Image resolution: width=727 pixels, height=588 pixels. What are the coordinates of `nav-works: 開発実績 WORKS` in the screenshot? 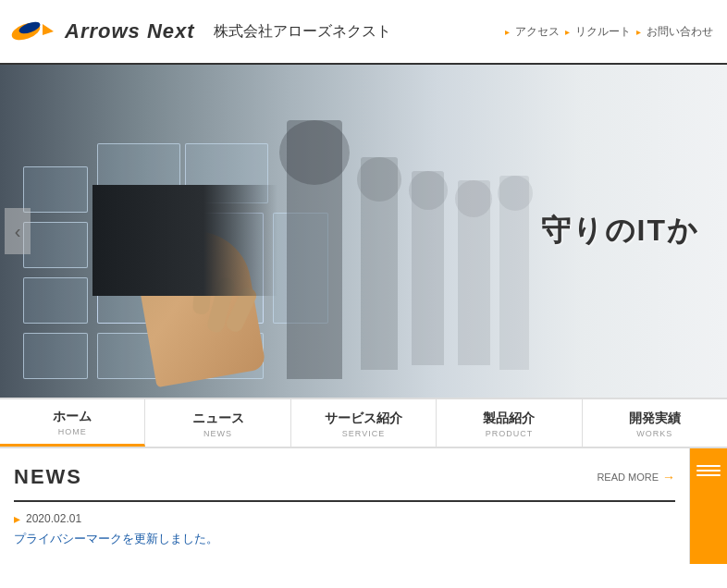 It's located at (655, 423).